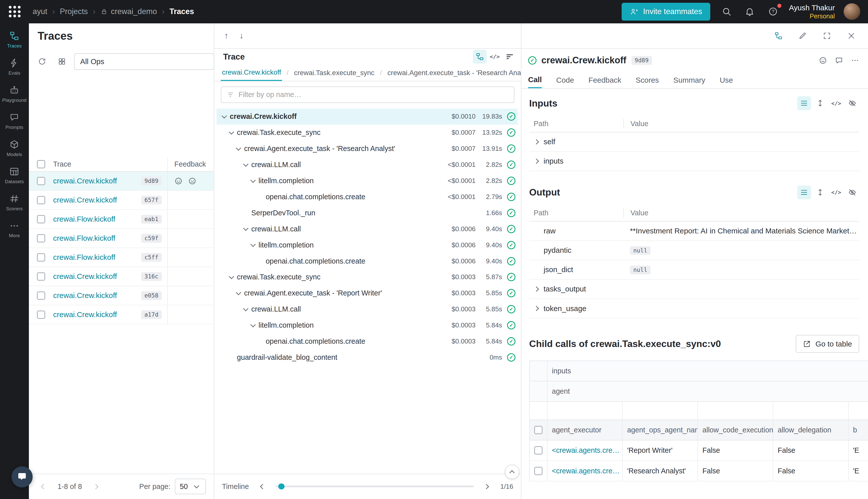  I want to click on wandb-logo, so click(14, 12).